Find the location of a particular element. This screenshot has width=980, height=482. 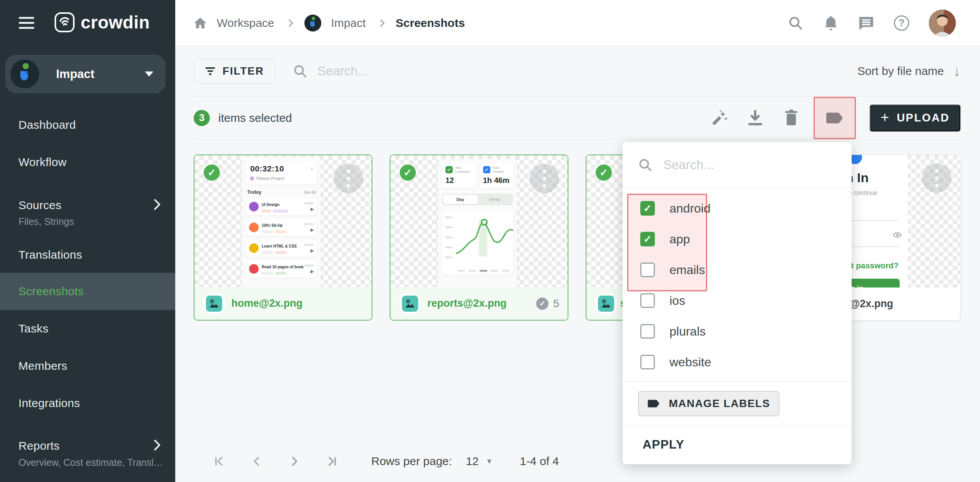

sort-control: Sort by file name ↓ is located at coordinates (909, 71).